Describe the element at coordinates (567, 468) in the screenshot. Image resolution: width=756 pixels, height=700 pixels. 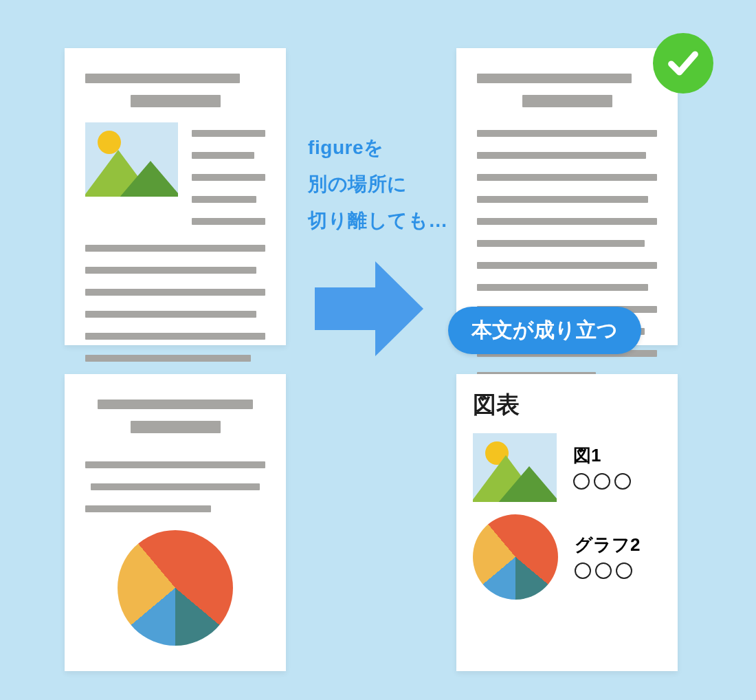
I see `figure-item: 図1` at that location.